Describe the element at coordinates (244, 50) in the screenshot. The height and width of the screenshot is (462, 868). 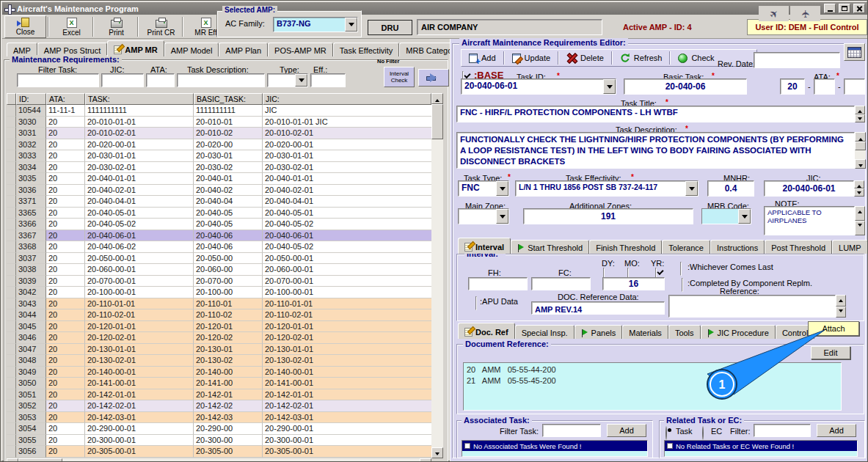
I see `tab-amp-plan: AMP Plan` at that location.